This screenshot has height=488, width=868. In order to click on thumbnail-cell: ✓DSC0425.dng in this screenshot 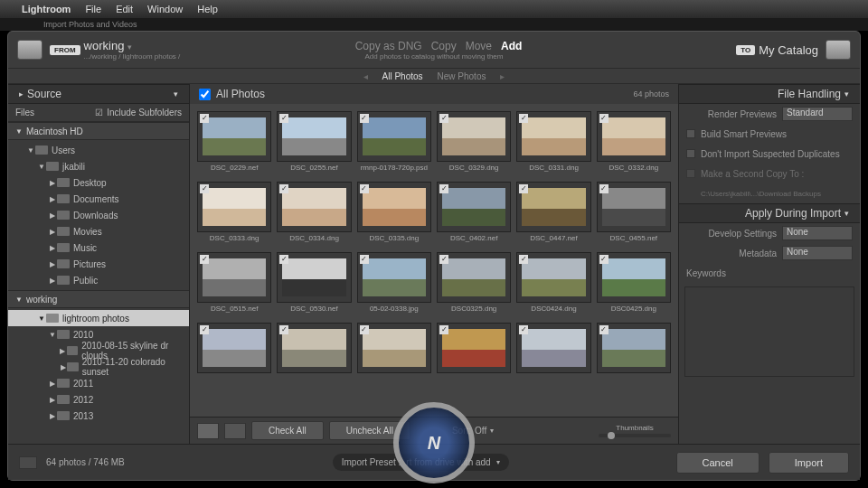, I will do `click(634, 283)`.